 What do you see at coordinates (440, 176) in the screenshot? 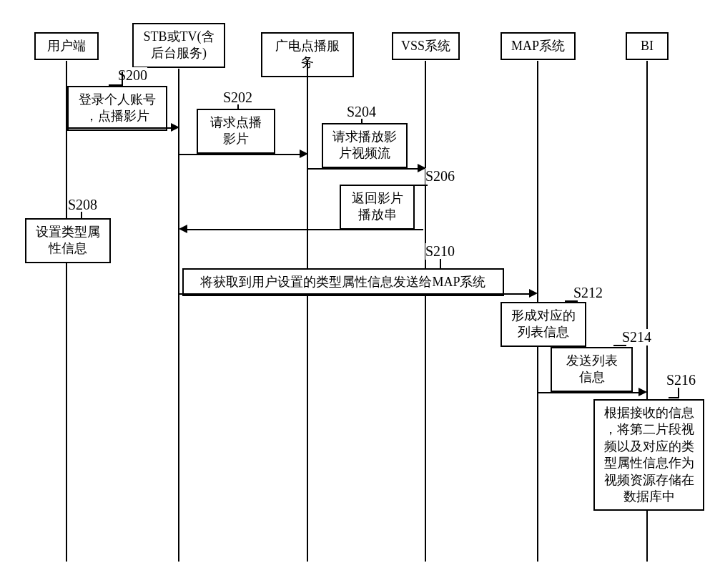
I see `step-label-s206: S206` at bounding box center [440, 176].